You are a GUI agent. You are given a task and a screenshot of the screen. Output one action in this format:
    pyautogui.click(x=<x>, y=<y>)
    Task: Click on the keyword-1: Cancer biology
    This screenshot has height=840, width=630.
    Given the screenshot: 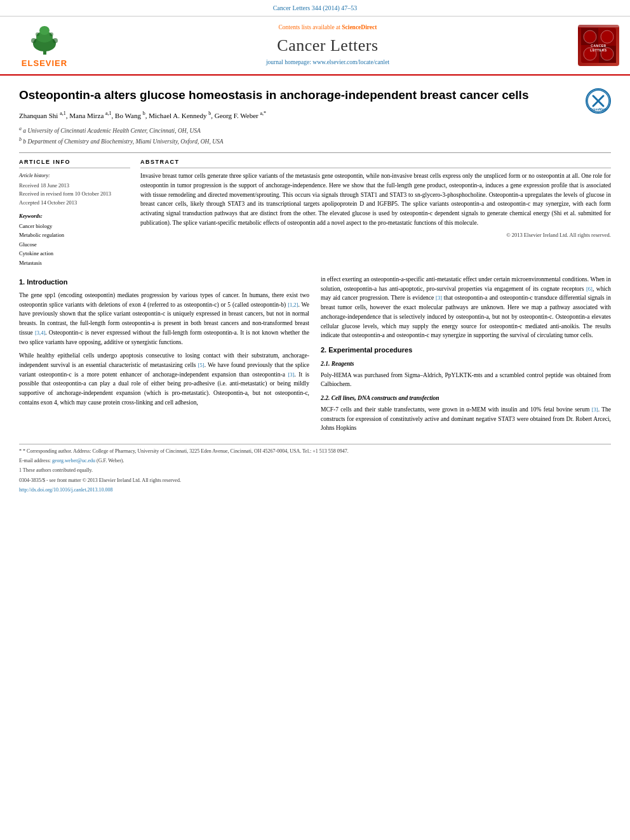 What is the action you would take?
    pyautogui.click(x=75, y=226)
    